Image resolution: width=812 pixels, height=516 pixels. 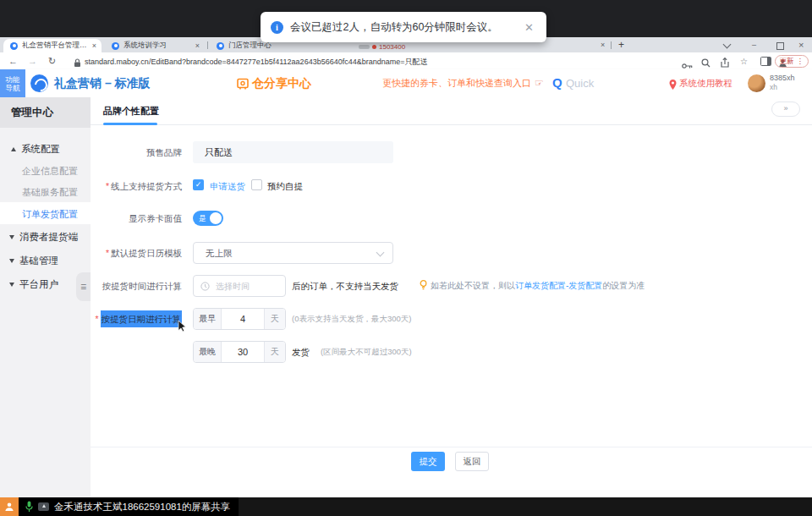 I want to click on sidebar-item-enterprise-info: 企业信息配置, so click(x=50, y=171).